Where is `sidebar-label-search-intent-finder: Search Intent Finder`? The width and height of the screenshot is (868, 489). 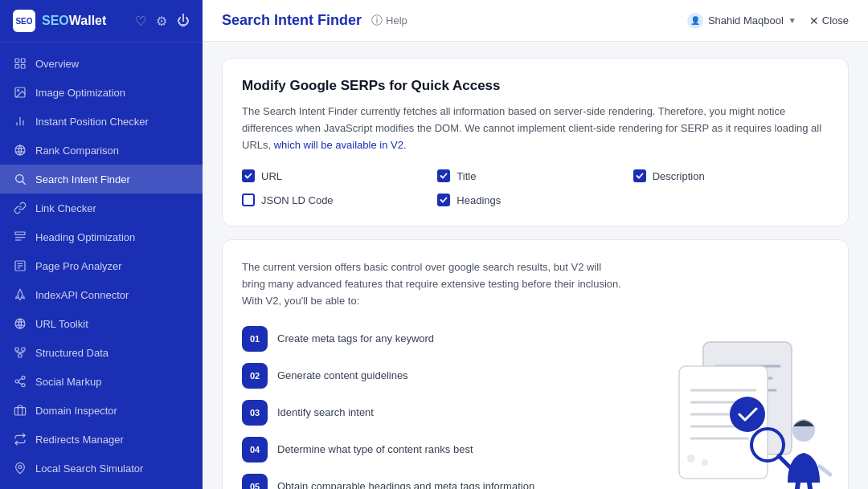 sidebar-label-search-intent-finder: Search Intent Finder is located at coordinates (83, 180).